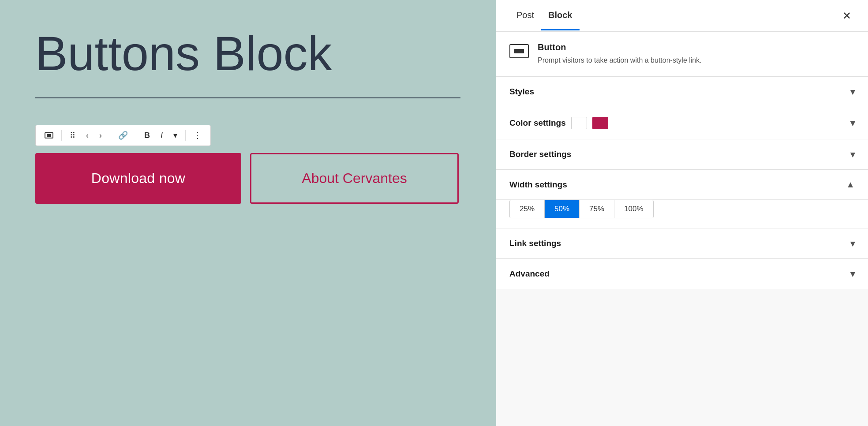 Image resolution: width=868 pixels, height=426 pixels. I want to click on chevron-down-icon: ▾, so click(176, 135).